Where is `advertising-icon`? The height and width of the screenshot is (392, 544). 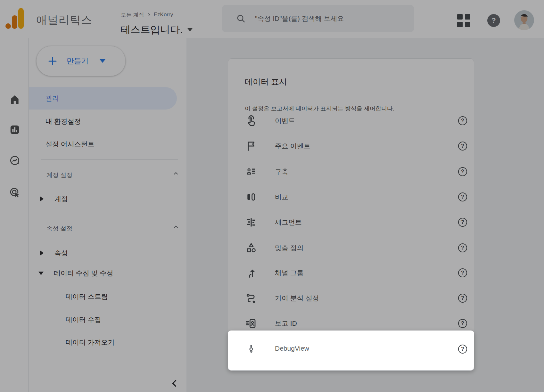
advertising-icon is located at coordinates (15, 192).